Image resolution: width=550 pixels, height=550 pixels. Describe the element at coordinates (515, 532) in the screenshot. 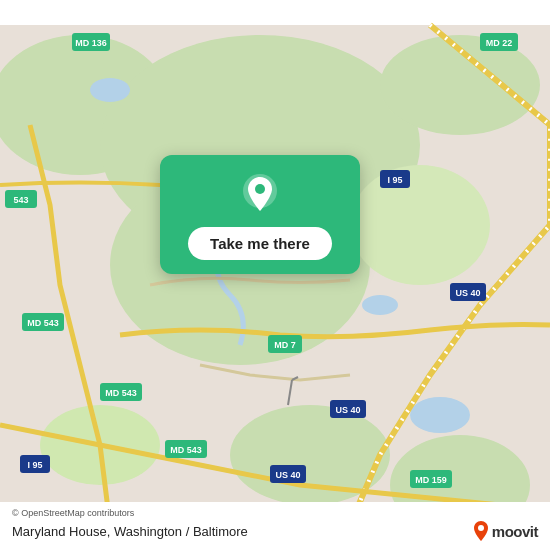

I see `moovit-brand-text: moovit` at that location.